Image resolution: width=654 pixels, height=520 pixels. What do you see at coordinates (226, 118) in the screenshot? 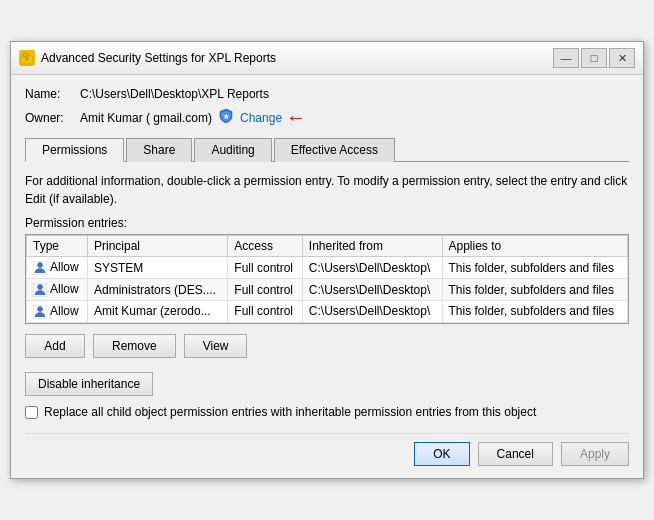
I see `shield-icon: ★` at bounding box center [226, 118].